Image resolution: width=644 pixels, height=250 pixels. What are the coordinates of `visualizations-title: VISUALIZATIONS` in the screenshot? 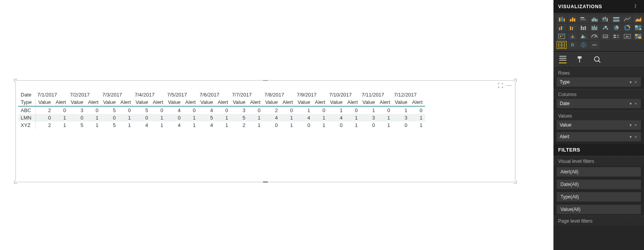 It's located at (580, 7).